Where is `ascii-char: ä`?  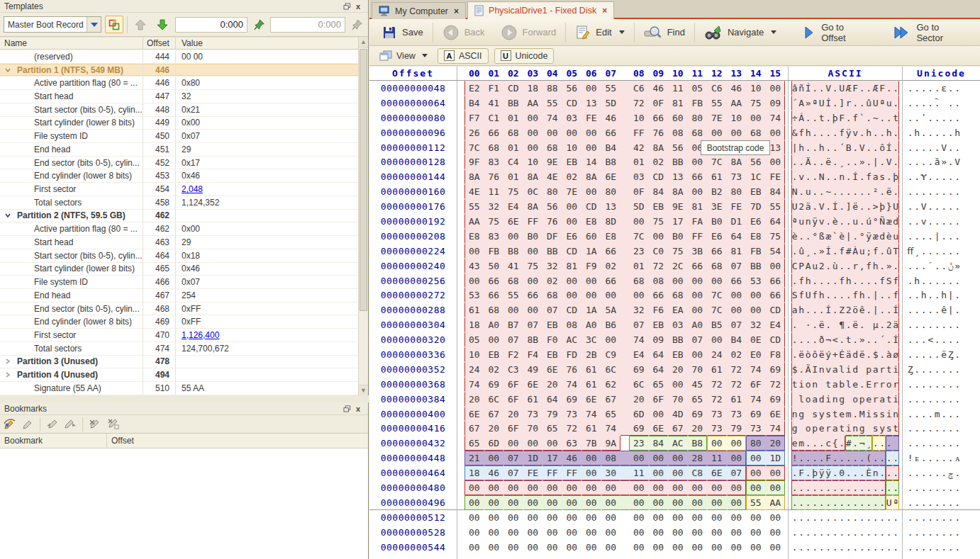 ascii-char: ä is located at coordinates (808, 207).